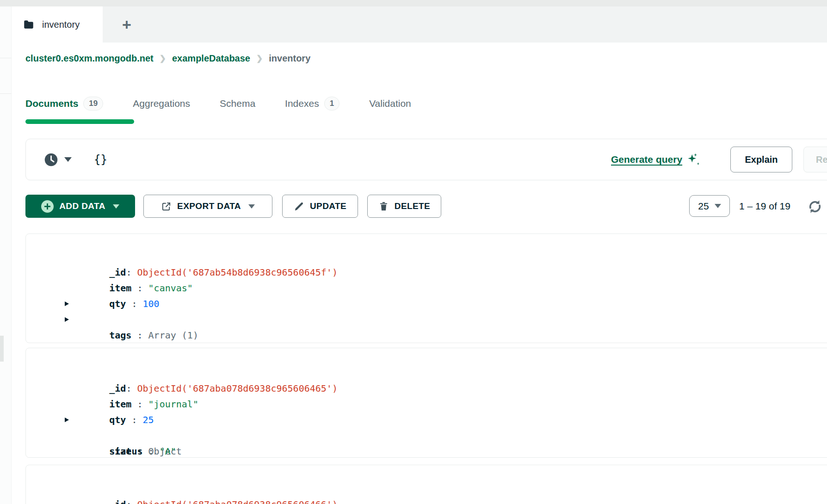  Describe the element at coordinates (815, 160) in the screenshot. I see `reset-button: Re` at that location.